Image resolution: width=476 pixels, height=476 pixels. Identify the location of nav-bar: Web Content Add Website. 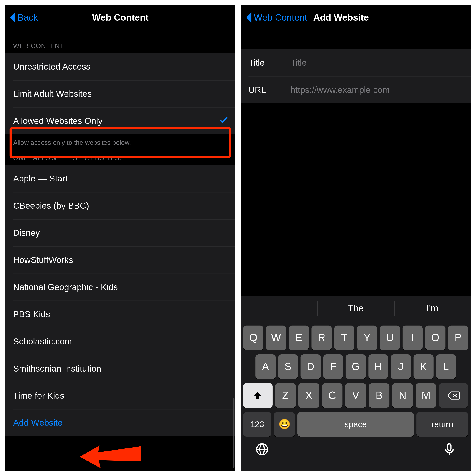
(356, 17).